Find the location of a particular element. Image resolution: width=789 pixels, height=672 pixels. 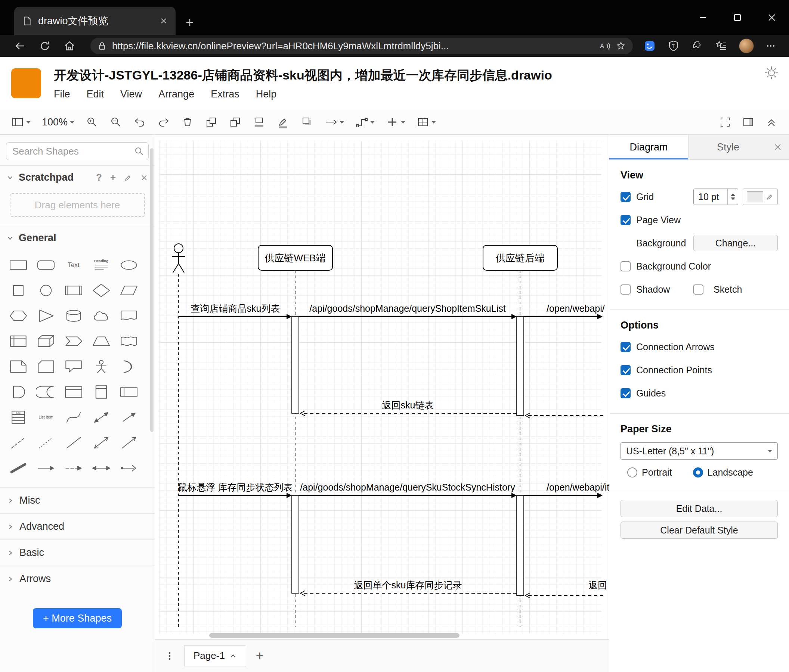

scratchpad-header: Scratchpad ? + is located at coordinates (77, 177).